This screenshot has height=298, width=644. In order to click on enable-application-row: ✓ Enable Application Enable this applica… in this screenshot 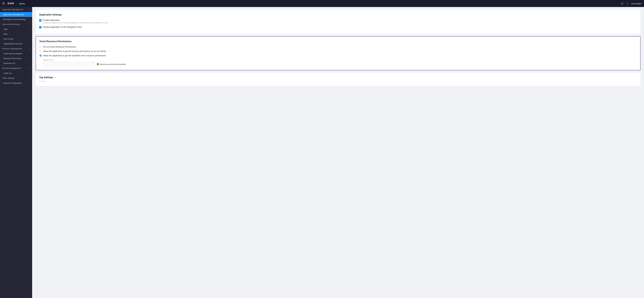, I will do `click(338, 21)`.